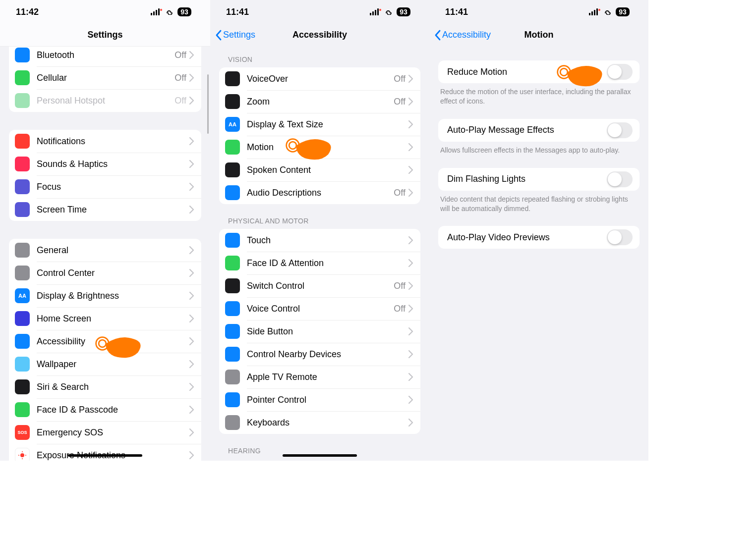 The image size is (756, 535). Describe the element at coordinates (320, 124) in the screenshot. I see `row-display-text: AA Display & Text Size` at that location.